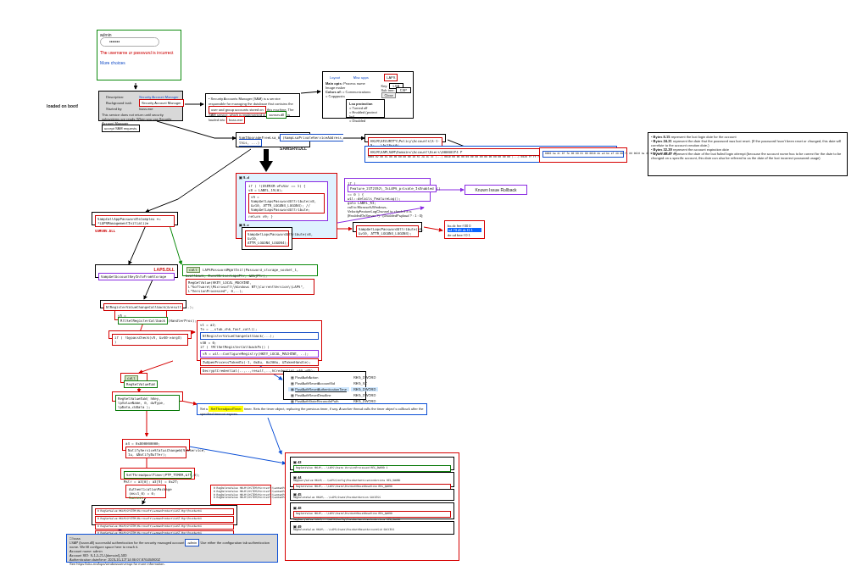 The height and width of the screenshot is (588, 868). What do you see at coordinates (141, 106) in the screenshot?
I see `service-card: Description:Security Account Manager Bac…` at bounding box center [141, 106].